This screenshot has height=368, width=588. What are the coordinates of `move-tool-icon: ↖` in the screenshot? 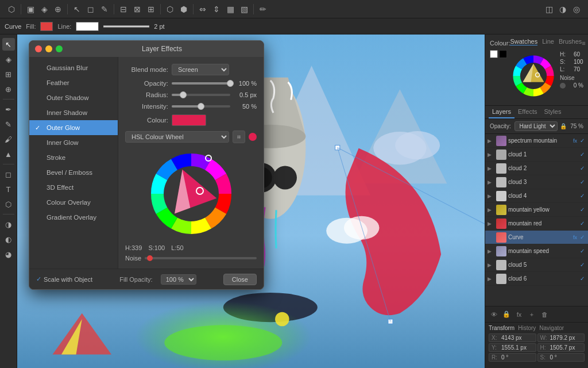 It's located at (77, 9).